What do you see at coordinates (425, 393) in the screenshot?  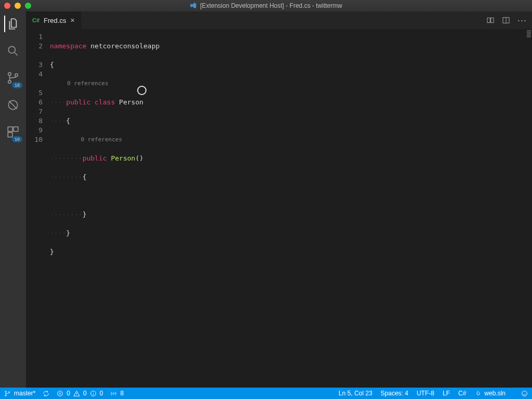 I see `encoding-status: UTF-8` at bounding box center [425, 393].